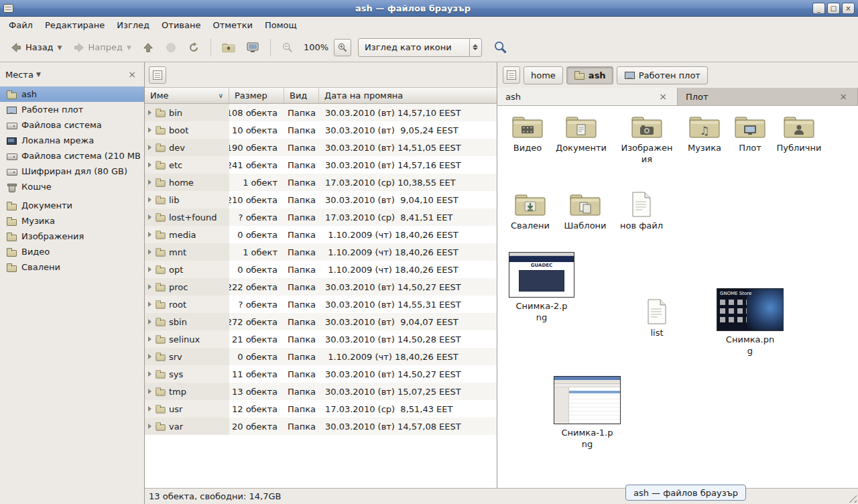 The height and width of the screenshot is (504, 858). I want to click on column-header-date: Дата на промяна, so click(408, 95).